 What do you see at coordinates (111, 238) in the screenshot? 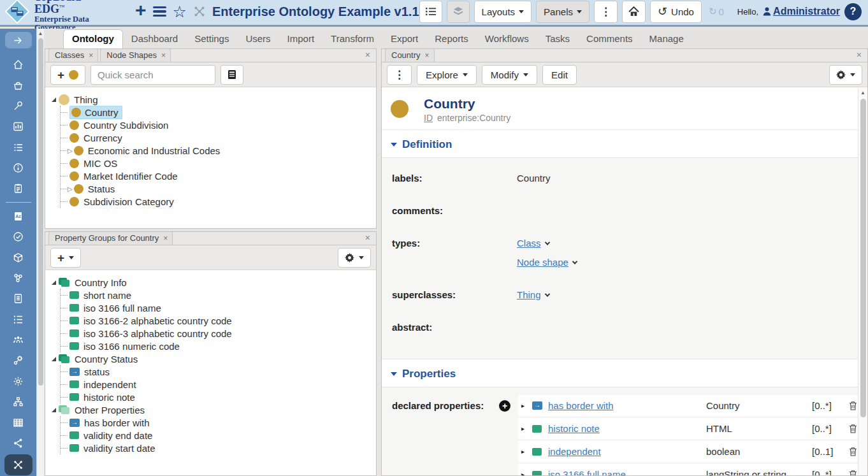
I see `panel-tab-property-groups: Property Groups for Country ×` at bounding box center [111, 238].